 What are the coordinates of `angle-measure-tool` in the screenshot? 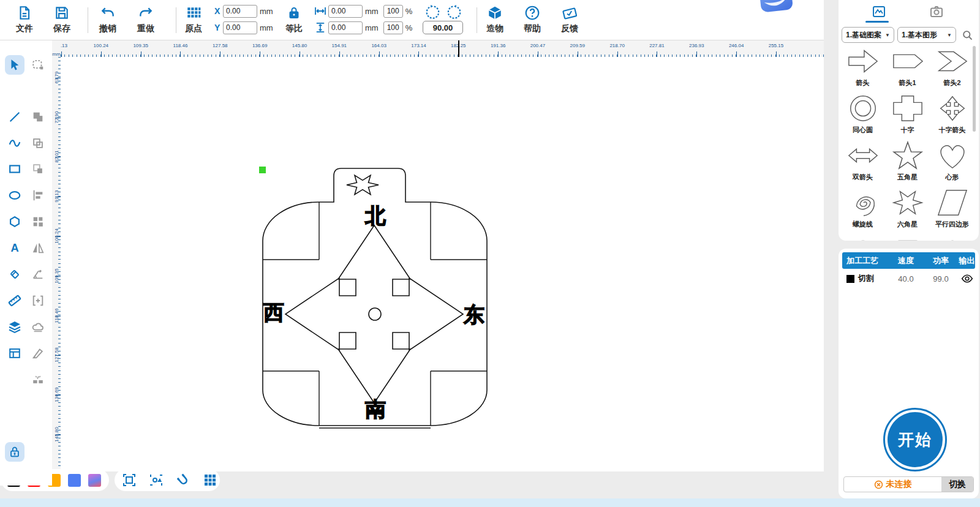 It's located at (38, 274).